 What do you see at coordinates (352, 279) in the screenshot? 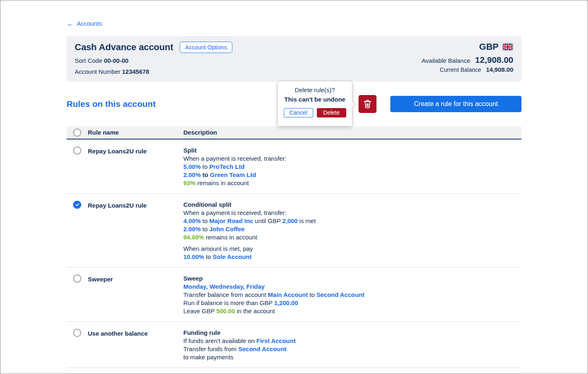
I see `desc-line: Sweep` at bounding box center [352, 279].